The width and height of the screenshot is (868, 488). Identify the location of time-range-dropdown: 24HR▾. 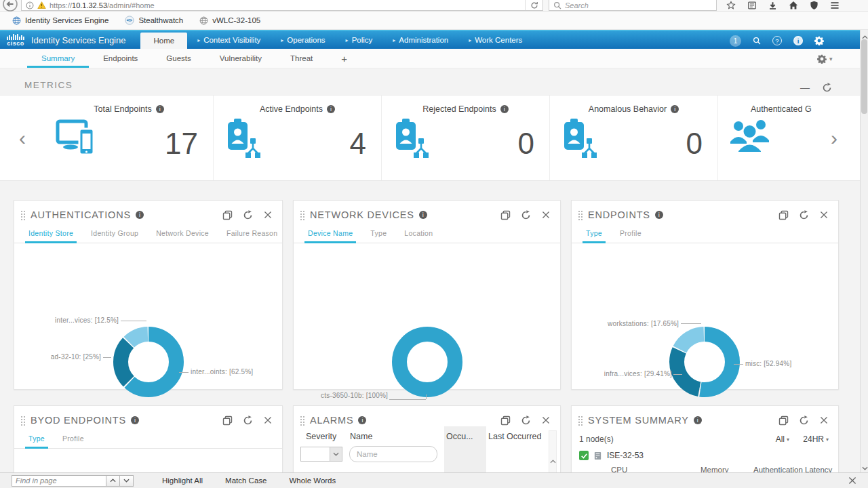
(816, 439).